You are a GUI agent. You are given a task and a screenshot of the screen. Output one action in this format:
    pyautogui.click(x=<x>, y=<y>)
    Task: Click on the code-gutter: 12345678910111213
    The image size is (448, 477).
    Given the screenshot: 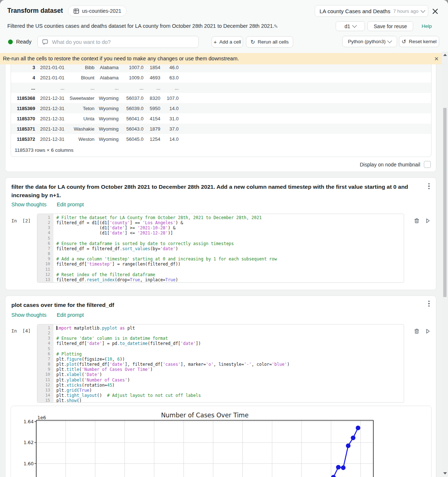 What is the action you would take?
    pyautogui.click(x=45, y=248)
    